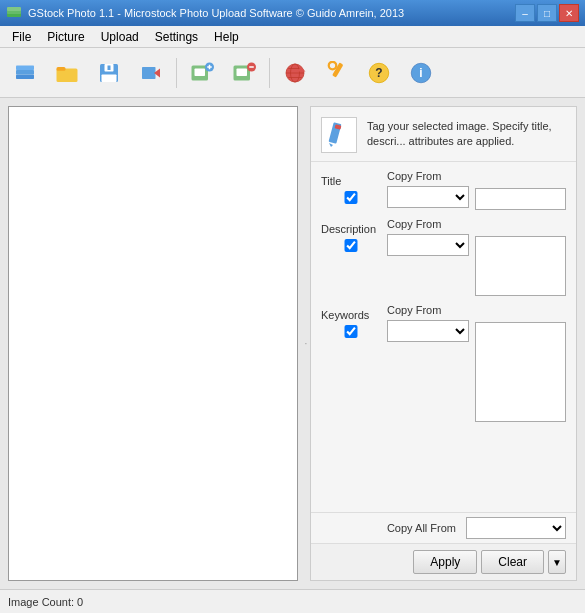  Describe the element at coordinates (25, 73) in the screenshot. I see `layers-icon` at that location.